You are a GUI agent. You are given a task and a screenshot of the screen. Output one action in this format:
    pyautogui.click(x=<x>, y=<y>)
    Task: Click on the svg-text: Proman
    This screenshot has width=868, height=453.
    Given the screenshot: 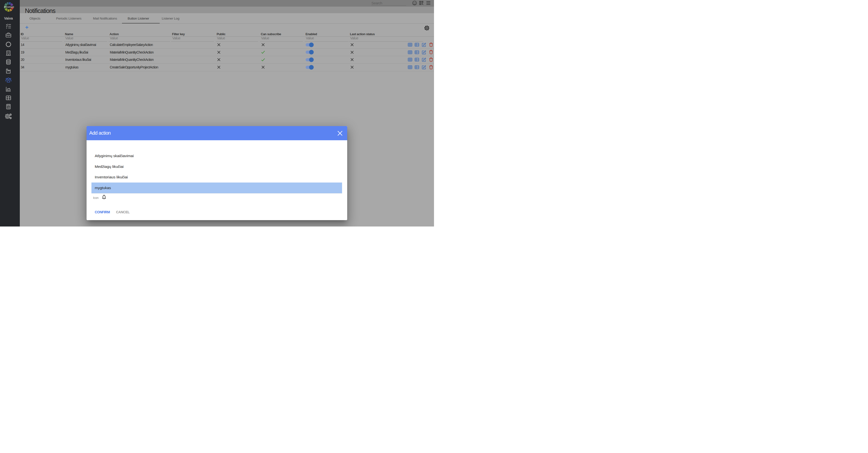 What is the action you would take?
    pyautogui.click(x=9, y=7)
    